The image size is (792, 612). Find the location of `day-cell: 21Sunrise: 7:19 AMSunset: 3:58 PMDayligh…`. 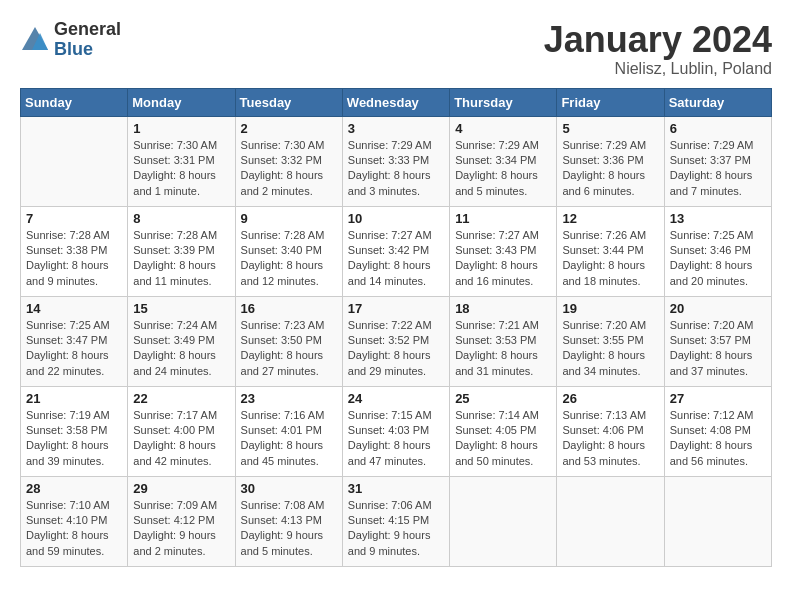

day-cell: 21Sunrise: 7:19 AMSunset: 3:58 PMDayligh… is located at coordinates (74, 431).